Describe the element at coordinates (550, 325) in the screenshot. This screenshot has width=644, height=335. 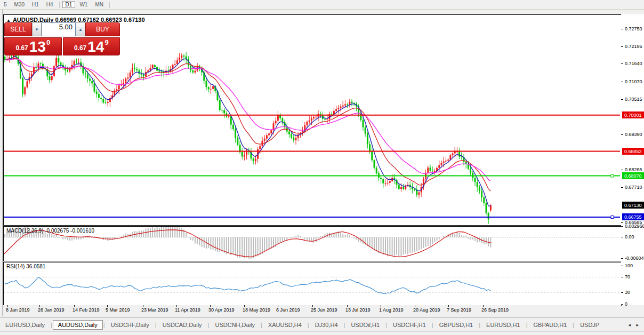
I see `tab-gbpaud-h1: GBPAUD,H1` at that location.